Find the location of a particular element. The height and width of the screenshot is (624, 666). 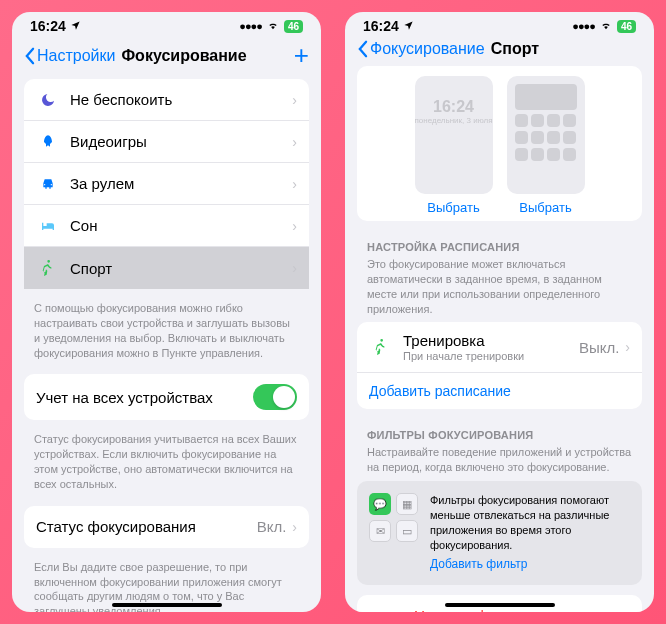

nav-bar: Настройки Фокусирование + is located at coordinates (166, 58).